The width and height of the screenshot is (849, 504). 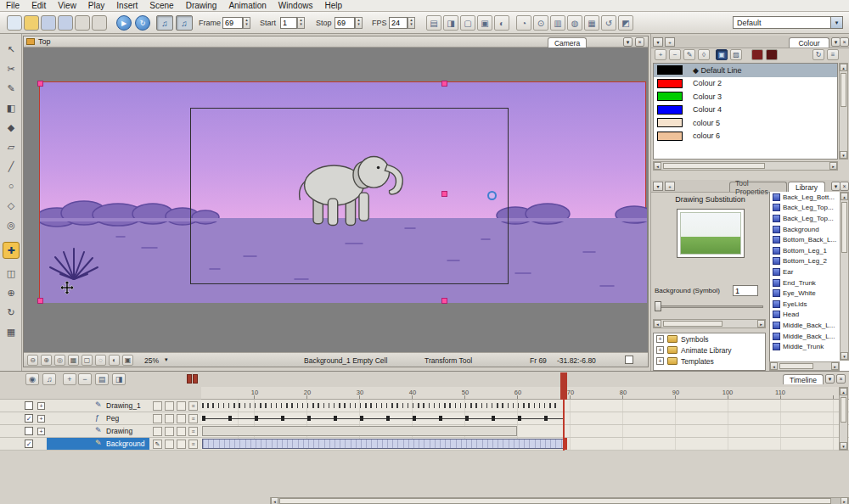 What do you see at coordinates (31, 23) in the screenshot?
I see `open-scene-button` at bounding box center [31, 23].